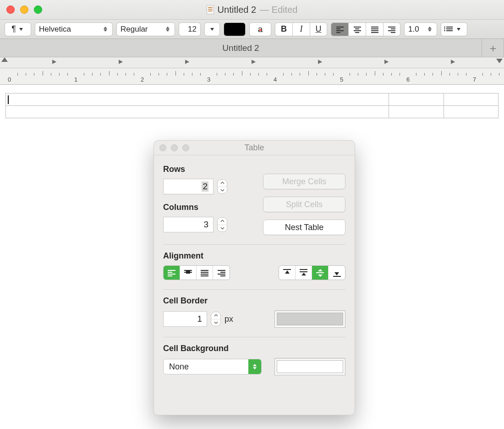 The image size is (504, 429). I want to click on list-icon, so click(449, 29).